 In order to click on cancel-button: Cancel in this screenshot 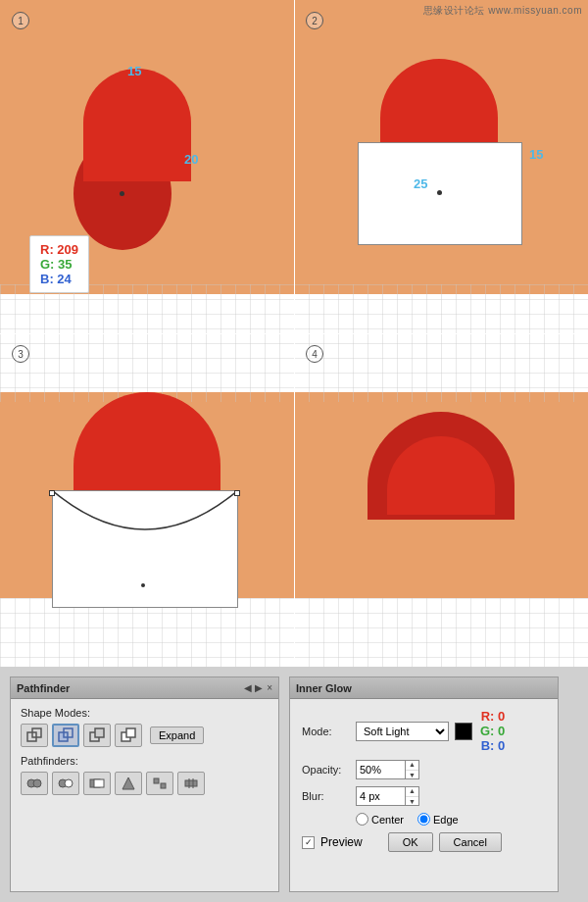, I will do `click(470, 842)`.